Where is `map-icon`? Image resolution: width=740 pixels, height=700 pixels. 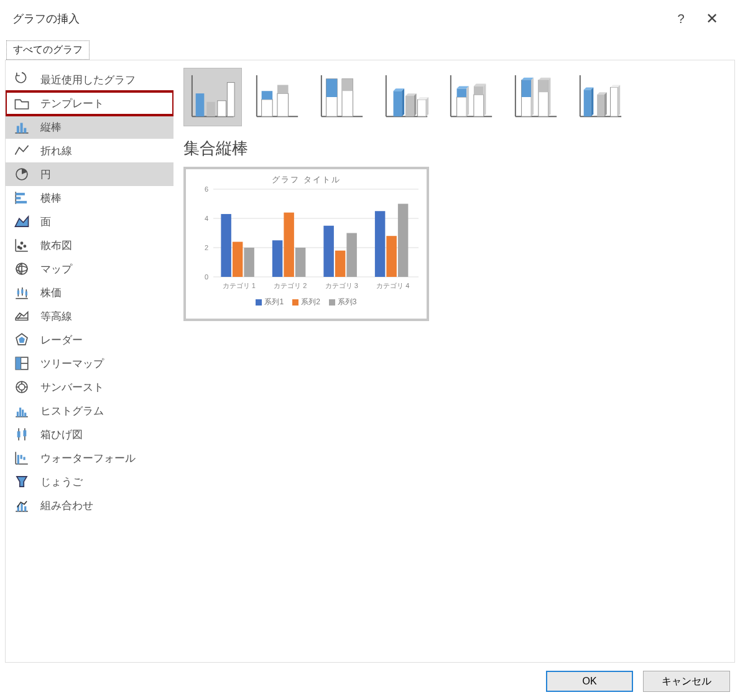
map-icon is located at coordinates (22, 269).